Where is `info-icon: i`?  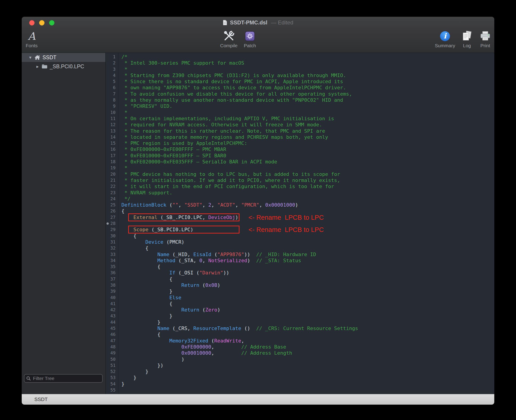
info-icon: i is located at coordinates (445, 36).